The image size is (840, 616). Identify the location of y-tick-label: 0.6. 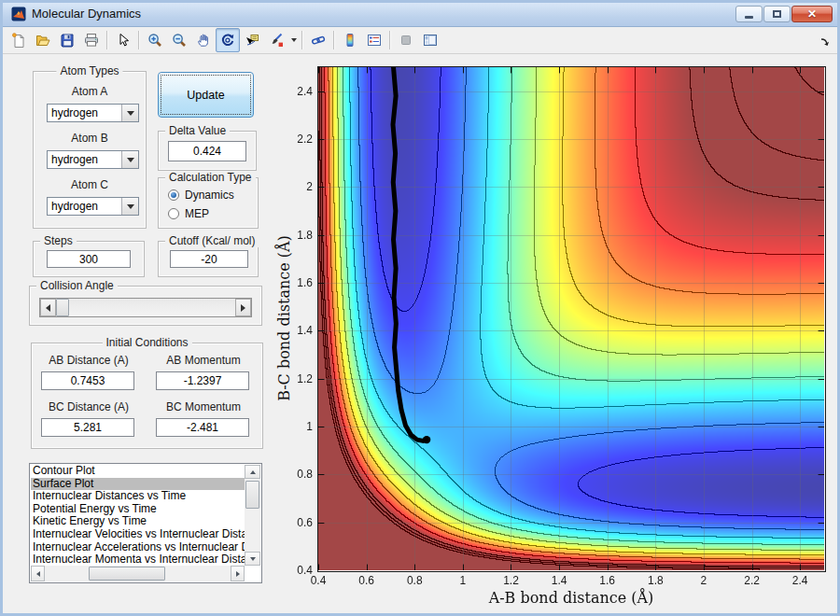
(295, 523).